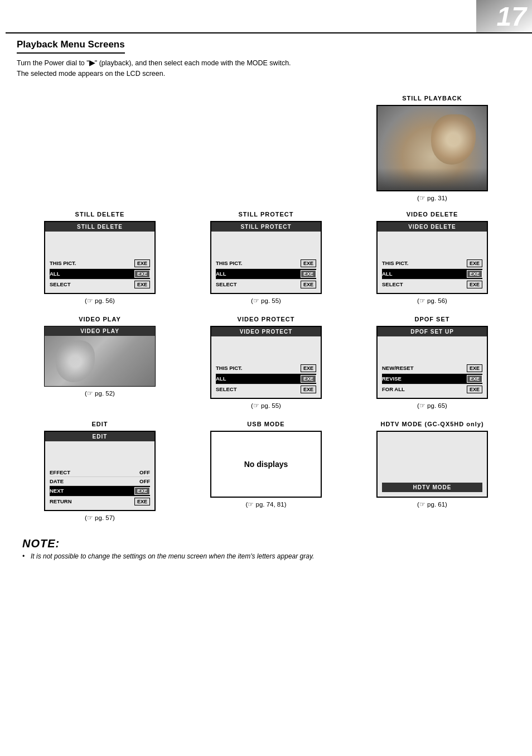  Describe the element at coordinates (475, 285) in the screenshot. I see `video-delete-row3-right: EXE` at that location.